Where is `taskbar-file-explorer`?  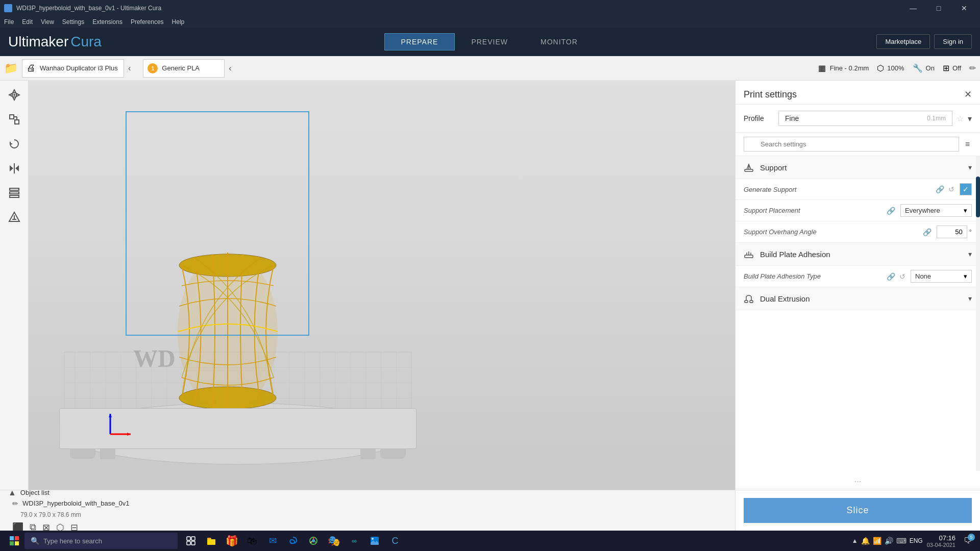
taskbar-file-explorer is located at coordinates (211, 541).